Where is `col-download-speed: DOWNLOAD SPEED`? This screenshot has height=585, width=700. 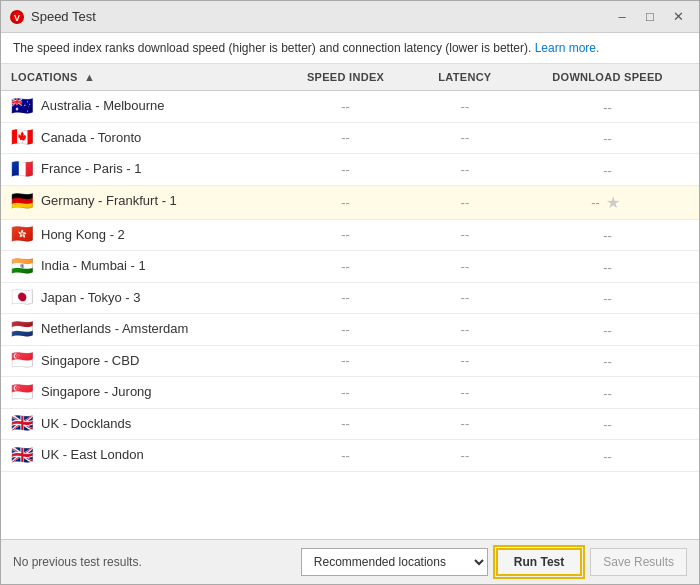
col-download-speed: DOWNLOAD SPEED is located at coordinates (608, 78).